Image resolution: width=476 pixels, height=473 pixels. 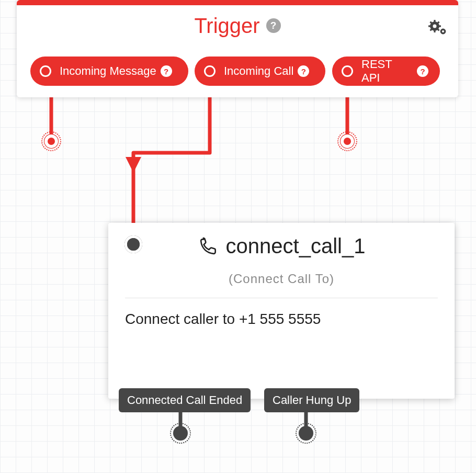 What do you see at coordinates (281, 279) in the screenshot?
I see `widget-type-label: (Connect Call To)` at bounding box center [281, 279].